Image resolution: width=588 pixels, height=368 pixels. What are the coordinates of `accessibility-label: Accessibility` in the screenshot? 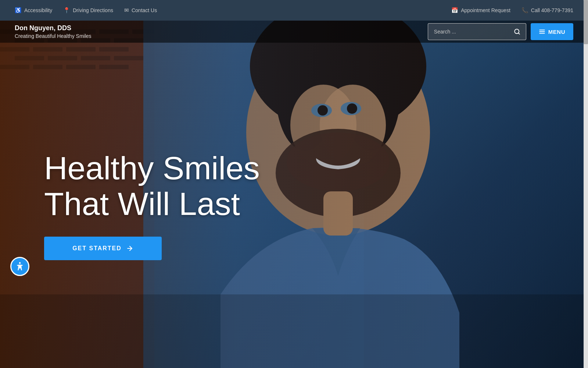 It's located at (38, 10).